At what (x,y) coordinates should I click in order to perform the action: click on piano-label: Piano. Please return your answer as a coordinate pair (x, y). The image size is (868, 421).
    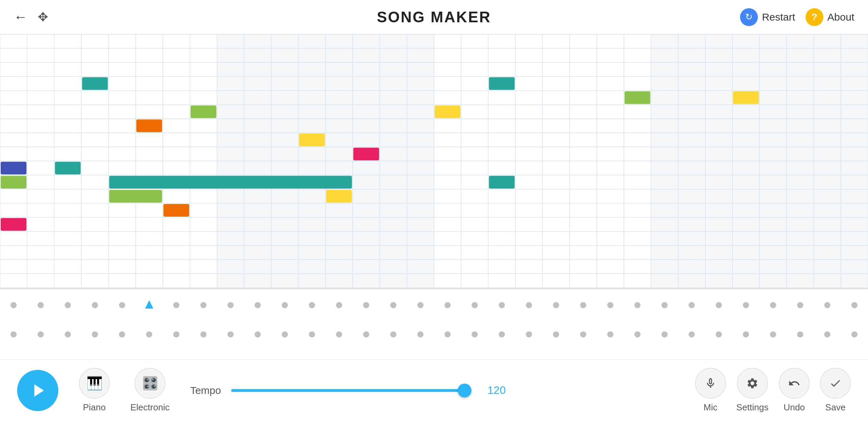
    Looking at the image, I should click on (95, 407).